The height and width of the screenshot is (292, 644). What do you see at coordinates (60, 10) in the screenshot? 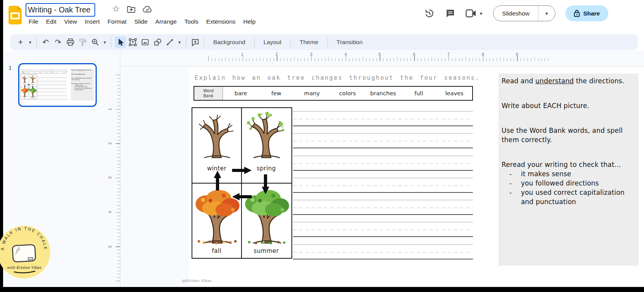
I see `doc-title-input: Writing - Oak Tree` at bounding box center [60, 10].